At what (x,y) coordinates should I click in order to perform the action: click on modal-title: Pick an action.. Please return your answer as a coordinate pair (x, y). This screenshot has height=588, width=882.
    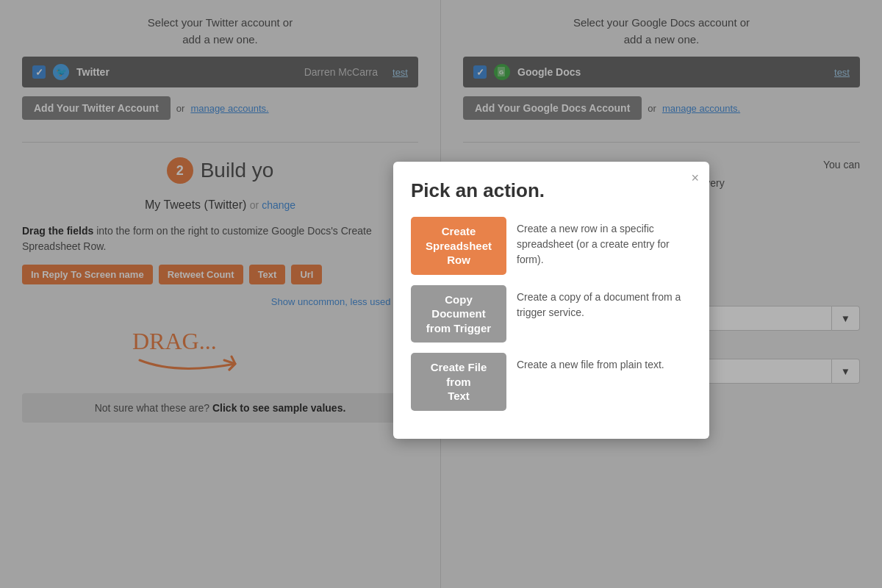
    Looking at the image, I should click on (551, 191).